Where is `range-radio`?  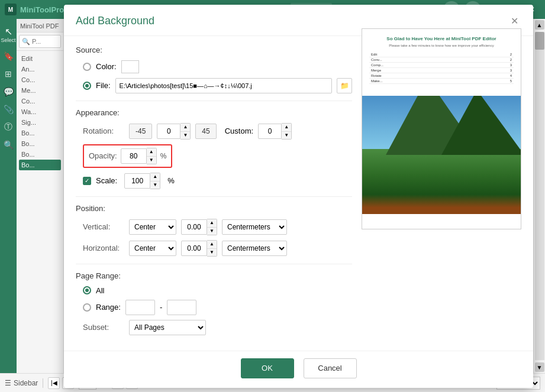
range-radio is located at coordinates (87, 307).